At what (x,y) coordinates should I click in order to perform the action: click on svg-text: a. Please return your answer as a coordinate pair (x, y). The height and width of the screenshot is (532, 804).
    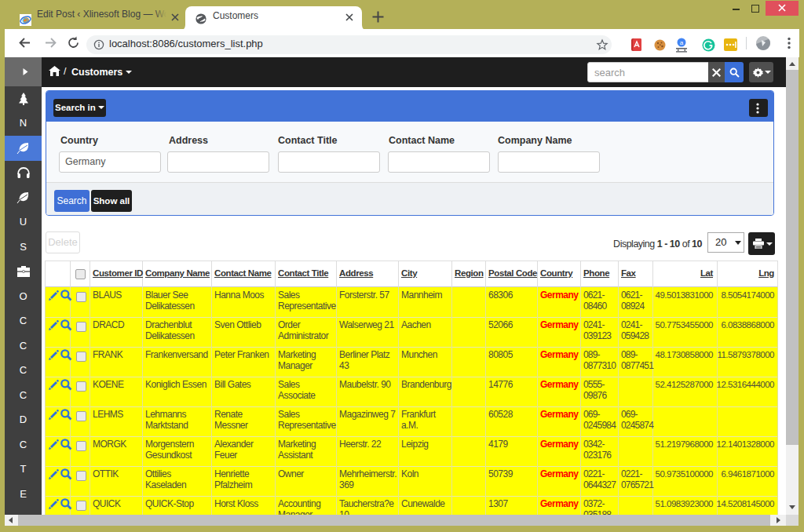
    Looking at the image, I should click on (682, 42).